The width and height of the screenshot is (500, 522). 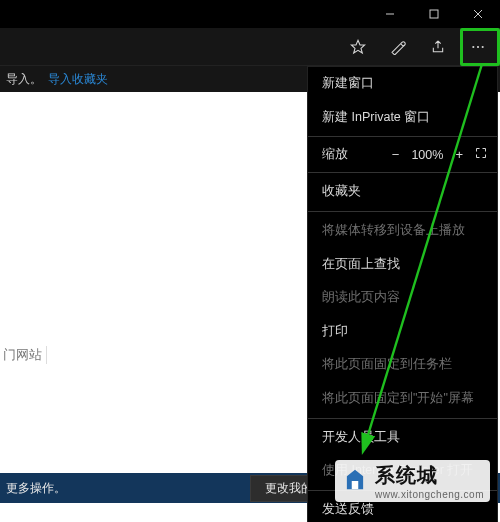 What do you see at coordinates (402, 332) in the screenshot?
I see `menu-print: 打印` at bounding box center [402, 332].